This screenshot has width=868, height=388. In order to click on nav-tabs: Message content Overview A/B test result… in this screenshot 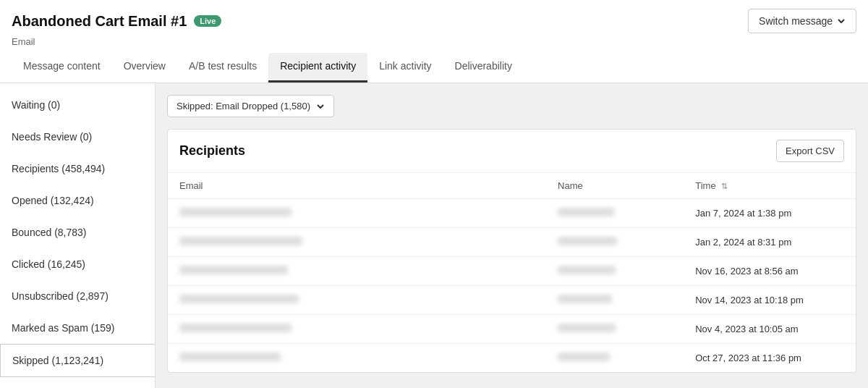, I will do `click(434, 68)`.